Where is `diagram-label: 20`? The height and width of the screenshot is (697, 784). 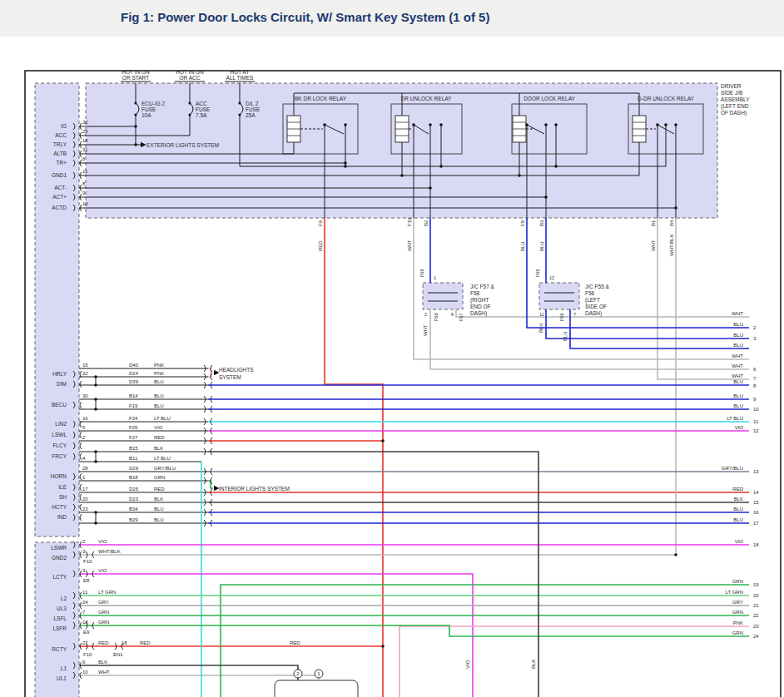 diagram-label: 20 is located at coordinates (85, 499).